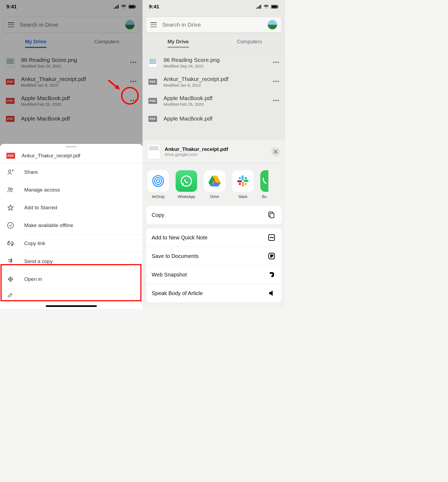 This screenshot has height=482, width=448. What do you see at coordinates (71, 225) in the screenshot?
I see `offline-item: Make available offline` at bounding box center [71, 225].